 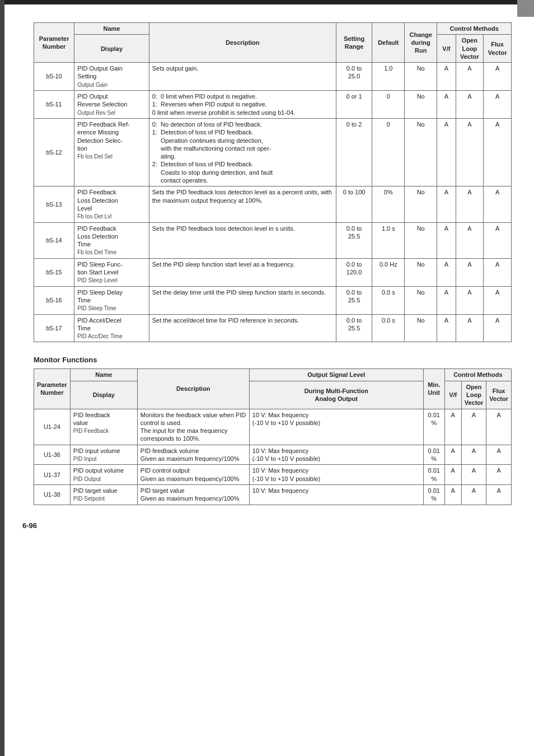 What do you see at coordinates (54, 77) in the screenshot?
I see `param-number: b5-10` at bounding box center [54, 77].